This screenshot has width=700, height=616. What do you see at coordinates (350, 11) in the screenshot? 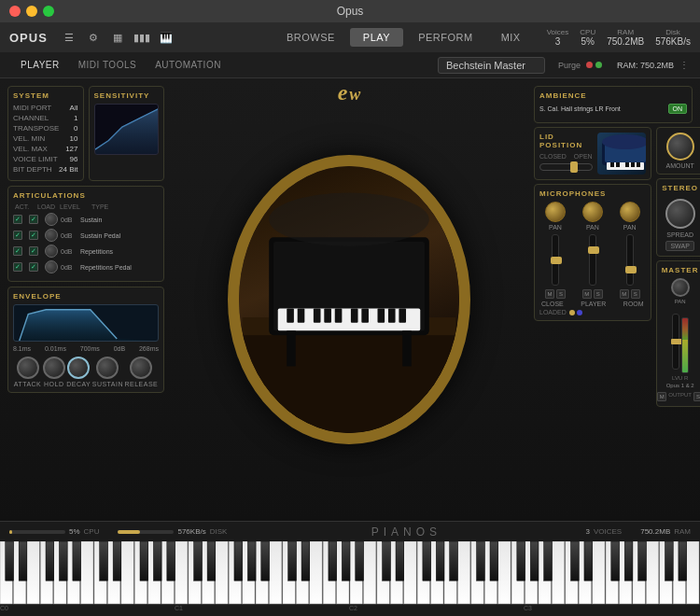
I see `title-bar: Opus` at bounding box center [350, 11].